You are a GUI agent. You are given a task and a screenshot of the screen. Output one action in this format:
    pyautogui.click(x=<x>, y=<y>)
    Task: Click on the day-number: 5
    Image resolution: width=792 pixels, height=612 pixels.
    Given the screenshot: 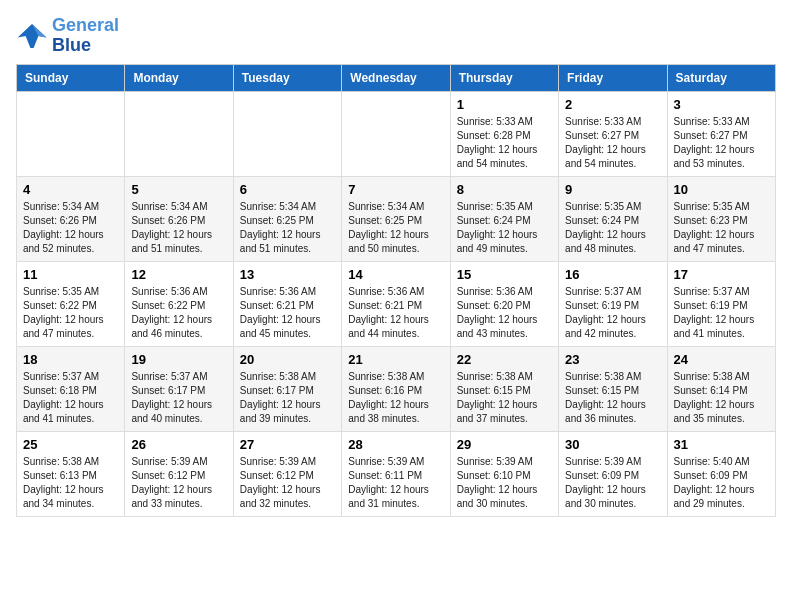 What is the action you would take?
    pyautogui.click(x=178, y=190)
    